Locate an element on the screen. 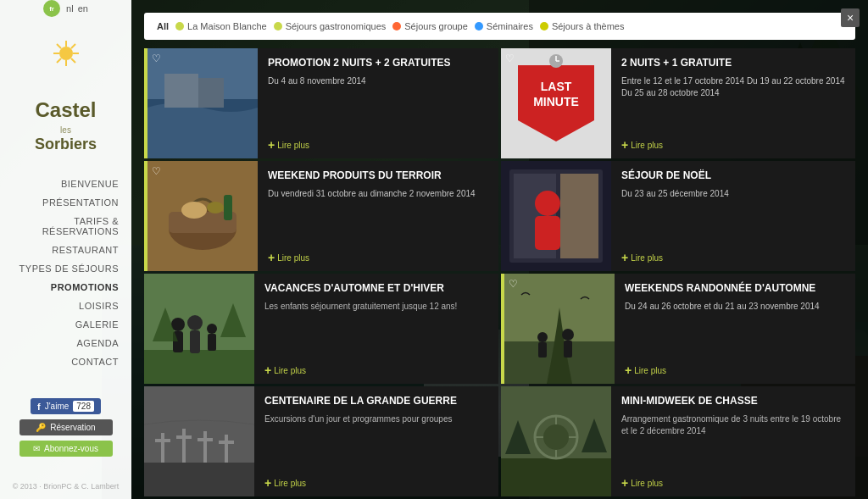 The image size is (868, 499). card-weekend-terroir: ♡WEEKEND PRODUITS DU TERROIRDu vendredi … is located at coordinates (321, 216).